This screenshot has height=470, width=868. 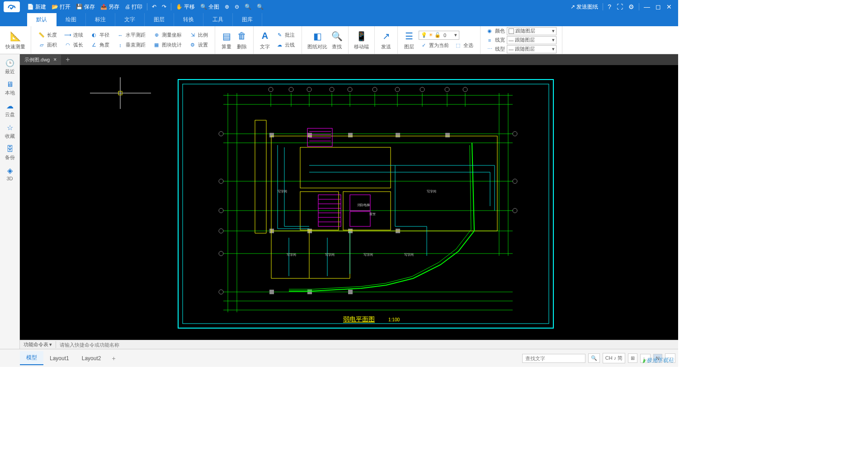 I want to click on layer-button: ☰图层, so click(x=409, y=40).